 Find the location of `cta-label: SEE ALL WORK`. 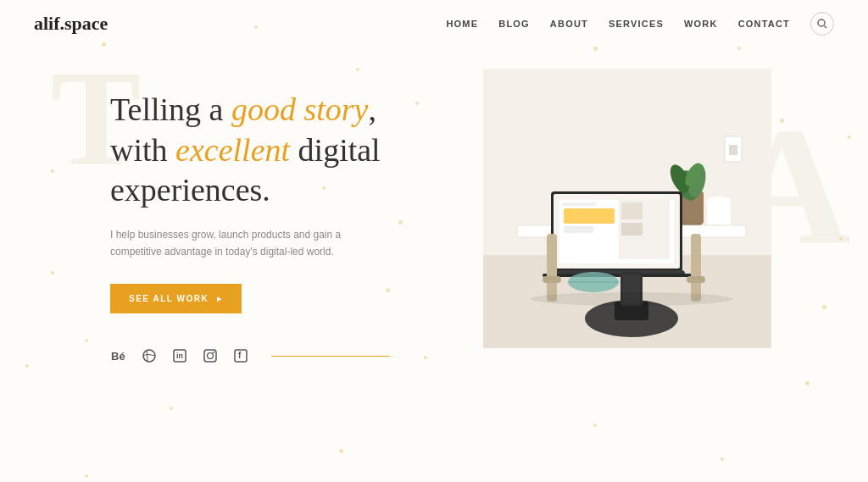

cta-label: SEE ALL WORK is located at coordinates (169, 298).